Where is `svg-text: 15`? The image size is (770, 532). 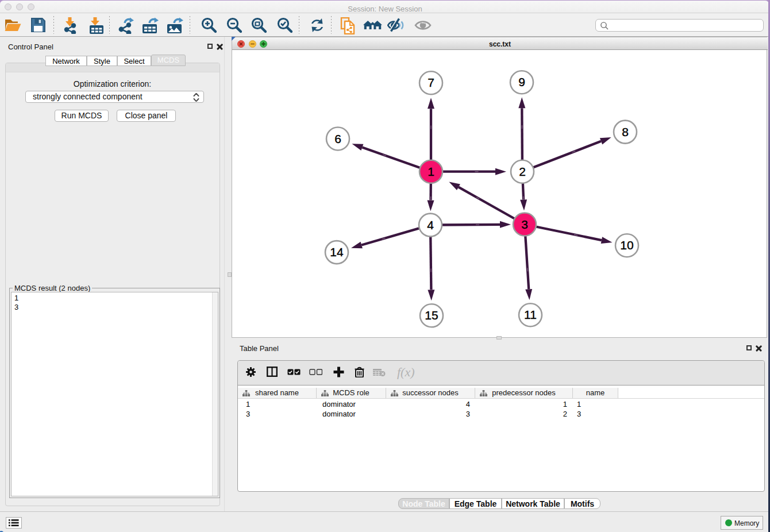 svg-text: 15 is located at coordinates (431, 315).